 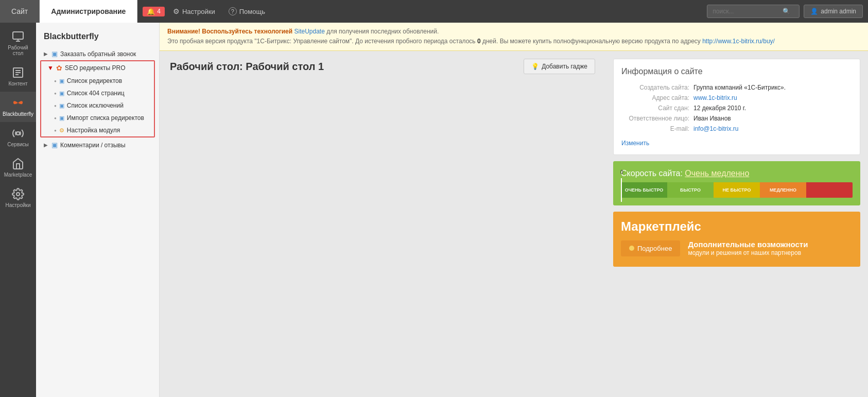 I want to click on speed-bar-container: 0 ОЧЕНЬ БЫСТРО БЫСТРО НЕ БЫСТРО, so click(x=737, y=190).